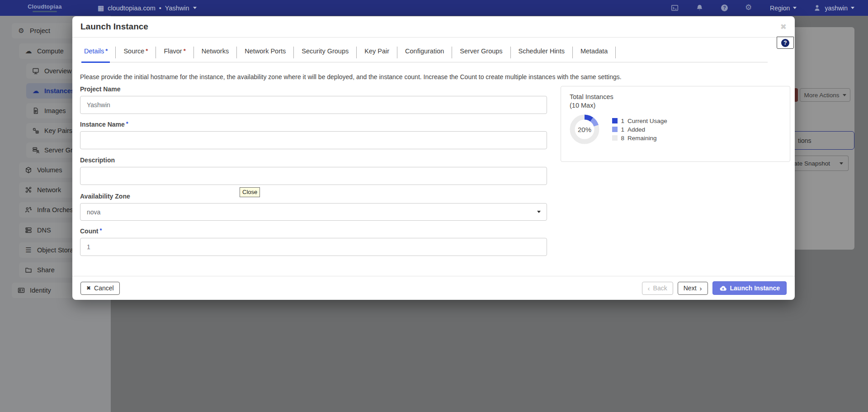  Describe the element at coordinates (45, 8) in the screenshot. I see `brand-logo: Cloudtopiaa` at that location.